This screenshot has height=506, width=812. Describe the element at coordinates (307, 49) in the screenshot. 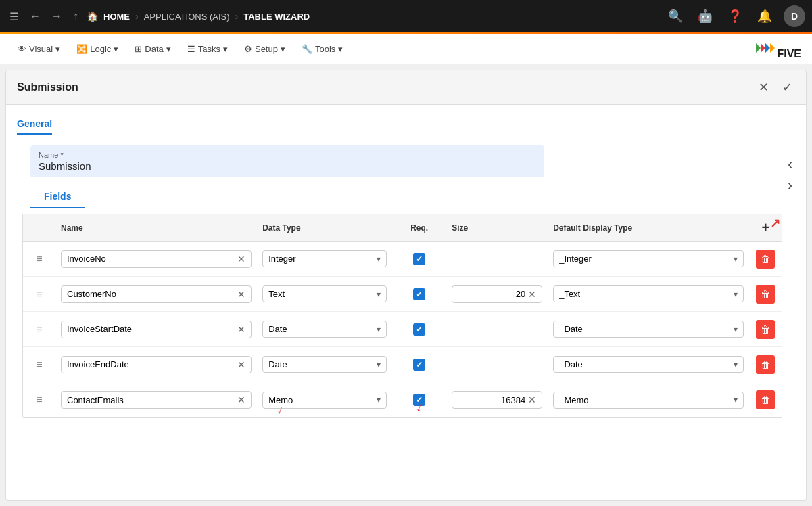

I see `tools-icon: 🔧` at that location.